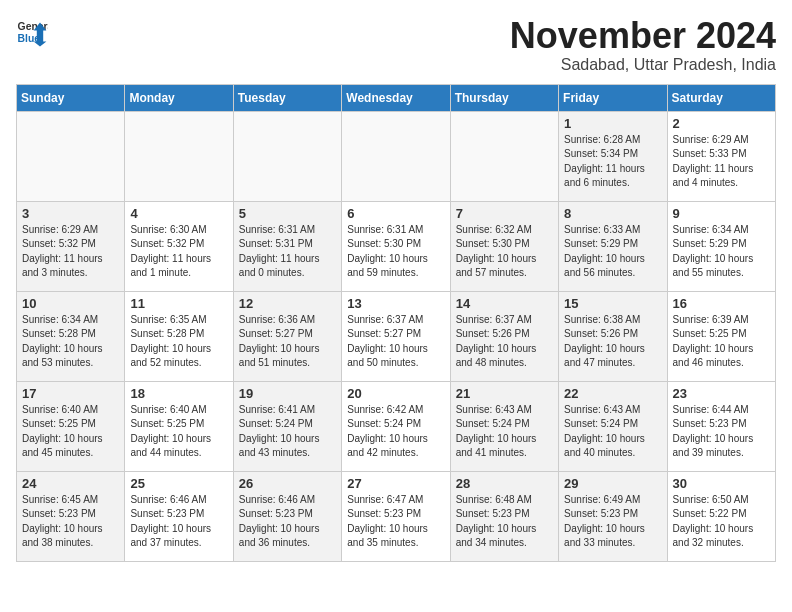  Describe the element at coordinates (612, 432) in the screenshot. I see `day-info: Sunrise: 6:43 AM Sunset: 5:24 PM Dayligh…` at that location.